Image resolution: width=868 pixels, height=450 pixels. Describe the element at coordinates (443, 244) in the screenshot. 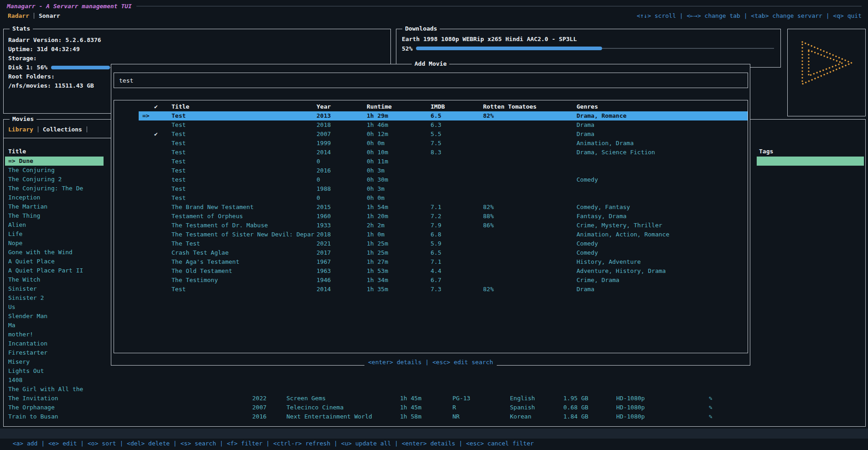

I see `search-result-row: The Test 2021 1h 25m 5.9 Comedy` at that location.